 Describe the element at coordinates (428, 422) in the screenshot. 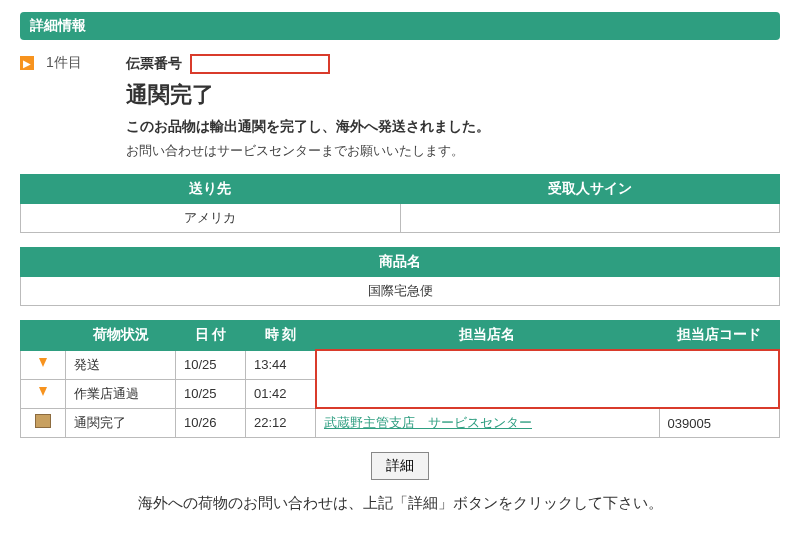

I see `store-link: 武蔵野主管支店 サービスセンター` at that location.